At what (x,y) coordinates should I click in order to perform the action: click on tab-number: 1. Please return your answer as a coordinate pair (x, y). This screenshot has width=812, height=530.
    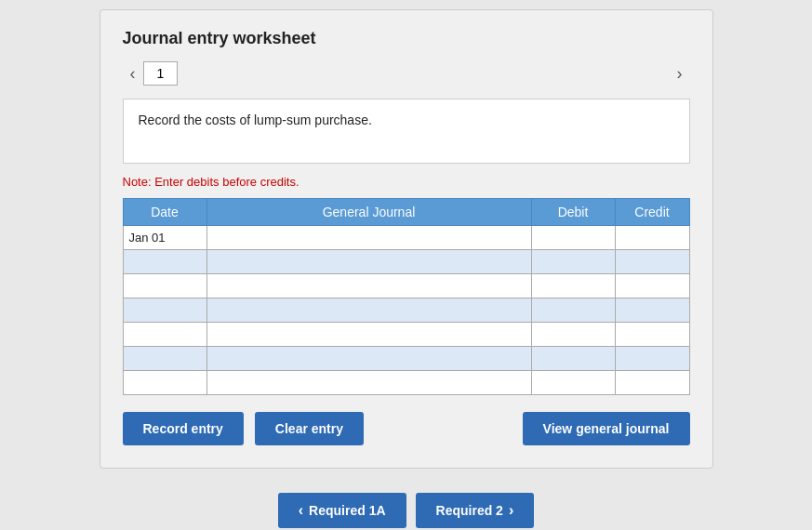
    Looking at the image, I should click on (161, 73).